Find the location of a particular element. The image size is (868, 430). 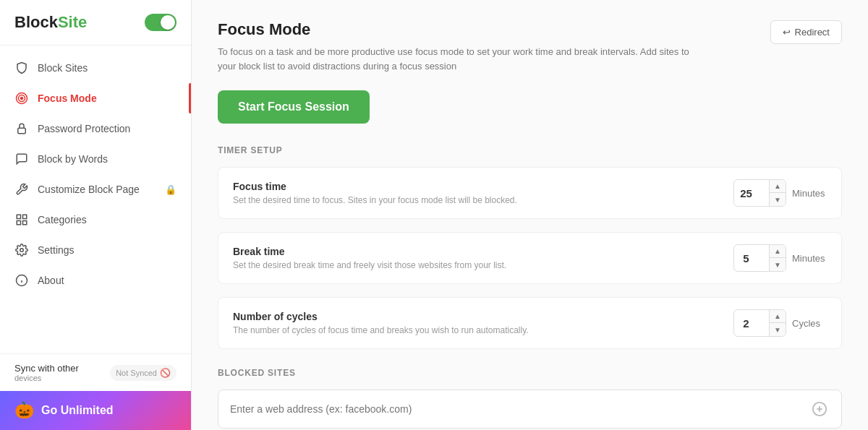

break-time-row: Break time Set the desired break time an… is located at coordinates (529, 258).